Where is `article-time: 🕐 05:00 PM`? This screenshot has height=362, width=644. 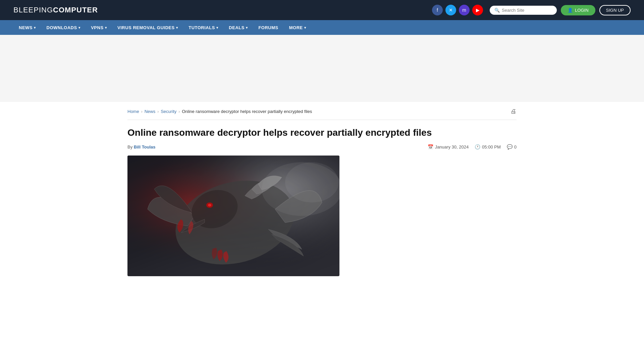 article-time: 🕐 05:00 PM is located at coordinates (488, 147).